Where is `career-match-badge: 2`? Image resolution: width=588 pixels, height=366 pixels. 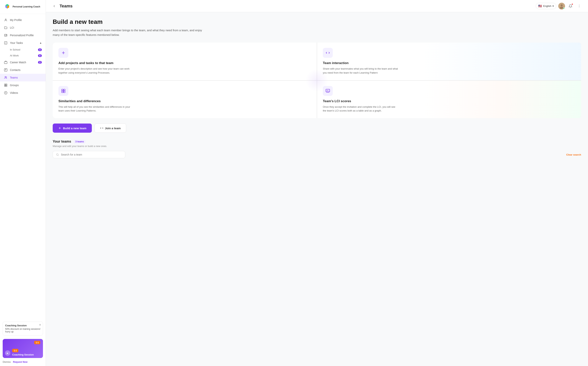
career-match-badge: 2 is located at coordinates (40, 62).